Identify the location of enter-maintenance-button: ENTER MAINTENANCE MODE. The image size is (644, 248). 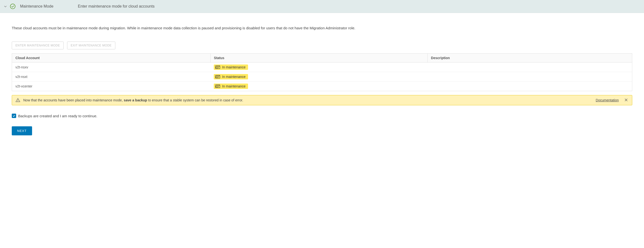
(38, 45).